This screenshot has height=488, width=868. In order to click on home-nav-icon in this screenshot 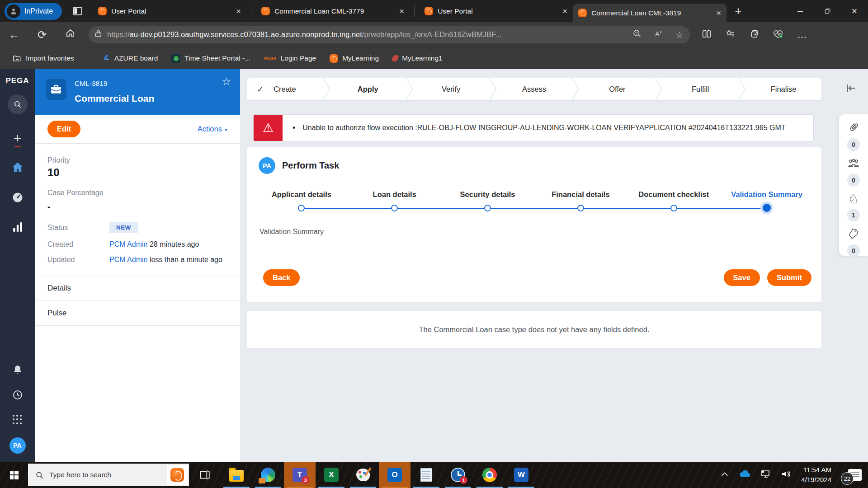, I will do `click(18, 168)`.